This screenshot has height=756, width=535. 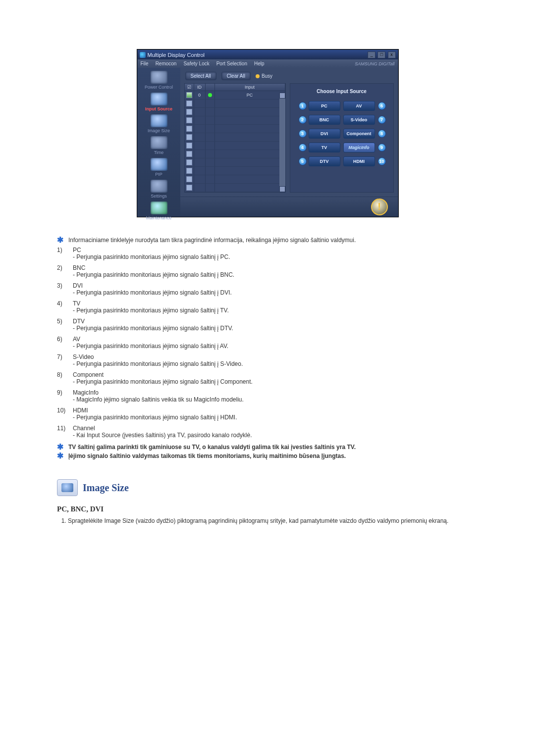 I want to click on menu-help: Help, so click(x=260, y=63).